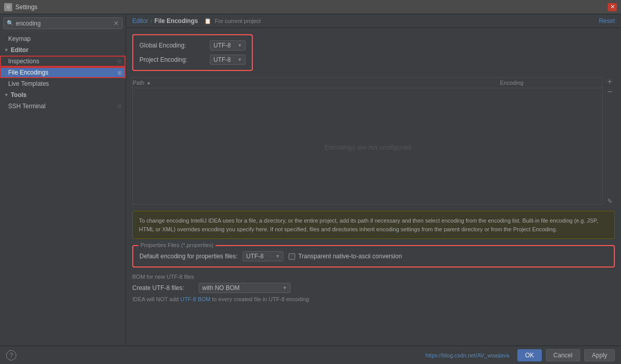 Image resolution: width=621 pixels, height=364 pixels. What do you see at coordinates (374, 256) in the screenshot?
I see `properties-encoding-row: Default encoding for properties files: U…` at bounding box center [374, 256].